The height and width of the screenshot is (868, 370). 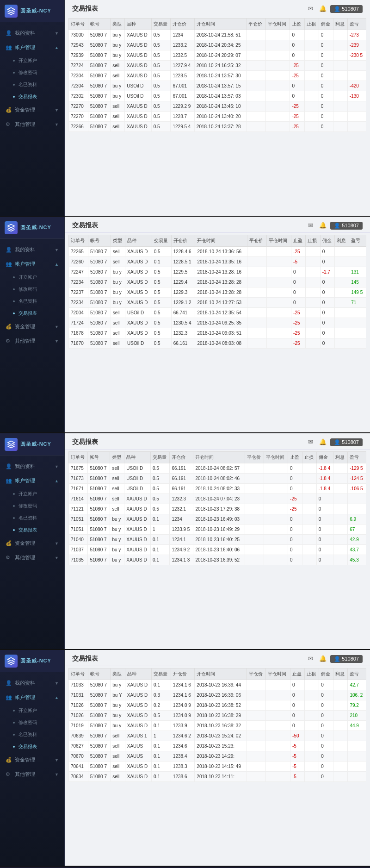 What do you see at coordinates (312, 659) in the screenshot?
I see `email-icon-4: ✉` at bounding box center [312, 659].